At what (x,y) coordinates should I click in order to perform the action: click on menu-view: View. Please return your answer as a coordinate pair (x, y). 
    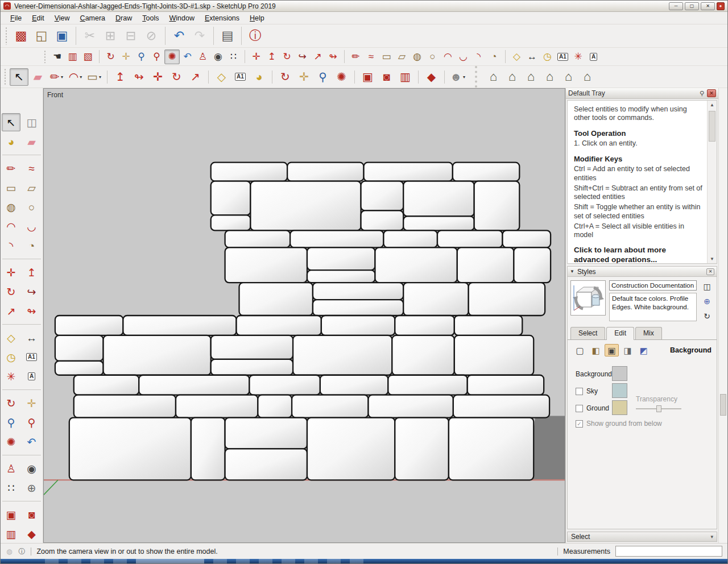
    Looking at the image, I should click on (63, 18).